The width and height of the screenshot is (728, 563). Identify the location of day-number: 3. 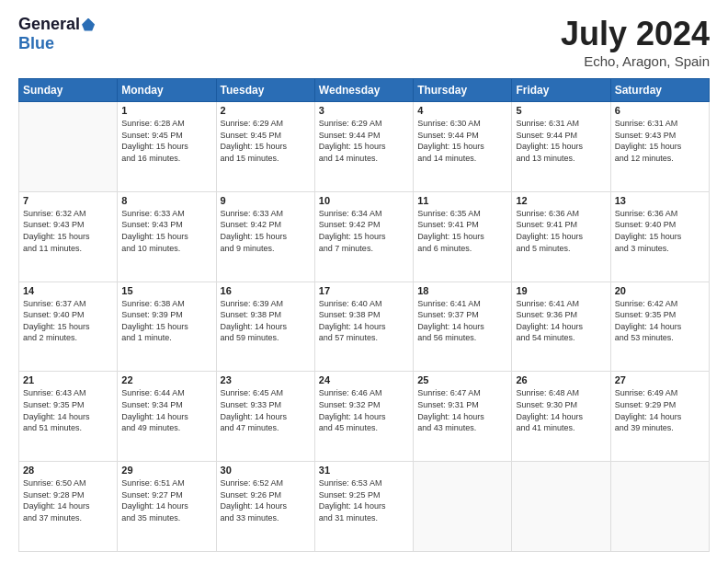
(364, 110).